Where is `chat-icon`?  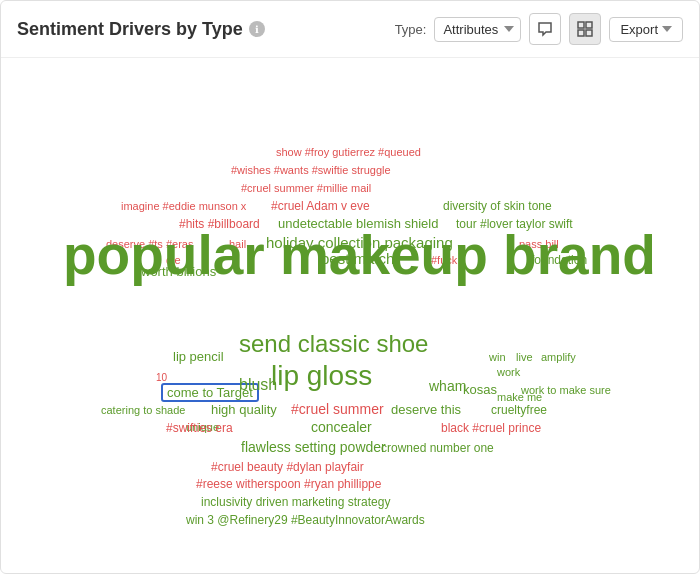 chat-icon is located at coordinates (545, 29).